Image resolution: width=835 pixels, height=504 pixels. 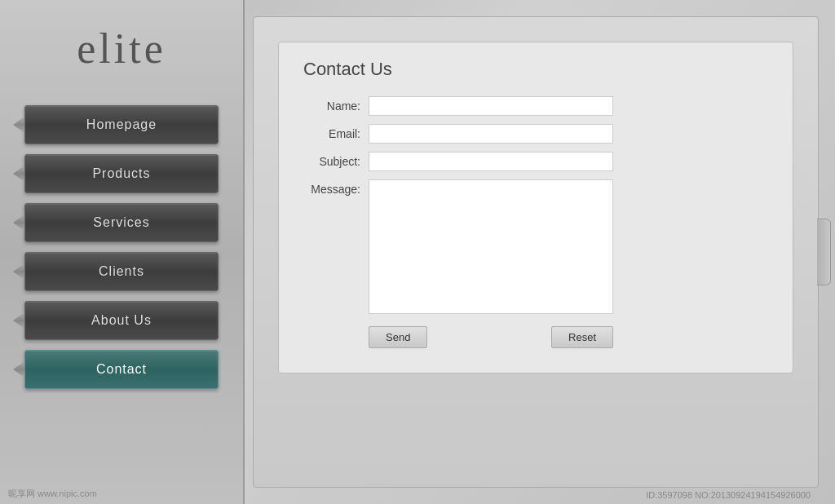 I want to click on homepage-button: Homepage, so click(x=121, y=125).